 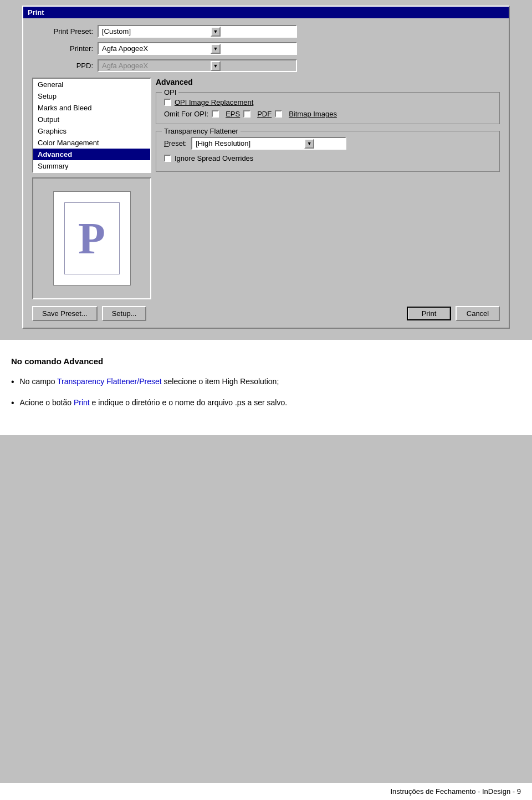 I want to click on pdf-label: PDF, so click(x=264, y=114).